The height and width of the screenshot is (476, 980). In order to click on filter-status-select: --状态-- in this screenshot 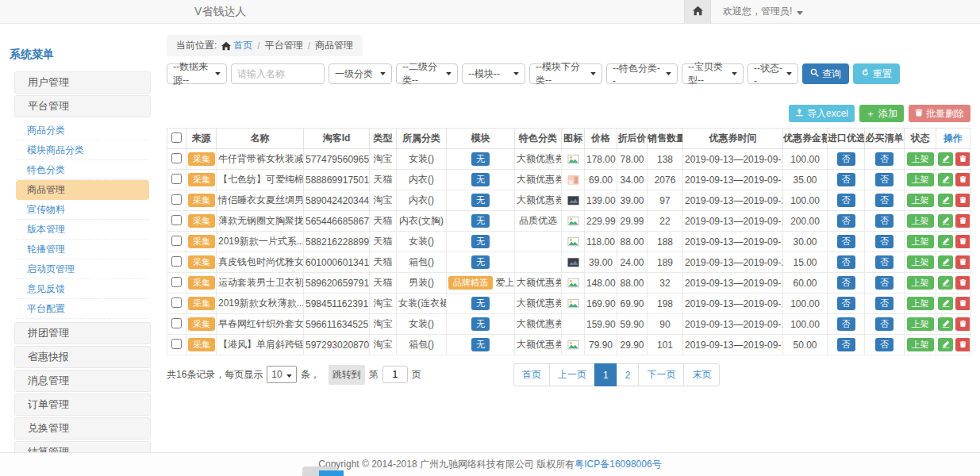, I will do `click(773, 74)`.